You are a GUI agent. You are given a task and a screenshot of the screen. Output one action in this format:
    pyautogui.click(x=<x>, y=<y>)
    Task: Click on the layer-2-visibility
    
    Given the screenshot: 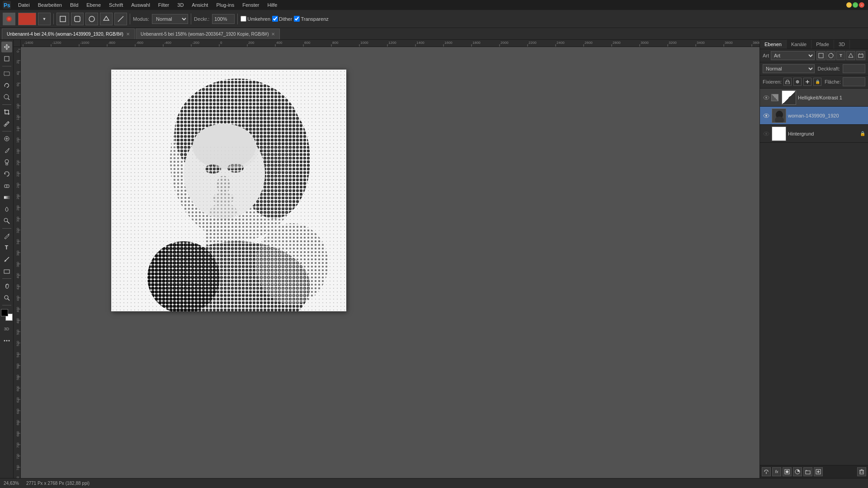 What is the action you would take?
    pyautogui.click(x=766, y=116)
    